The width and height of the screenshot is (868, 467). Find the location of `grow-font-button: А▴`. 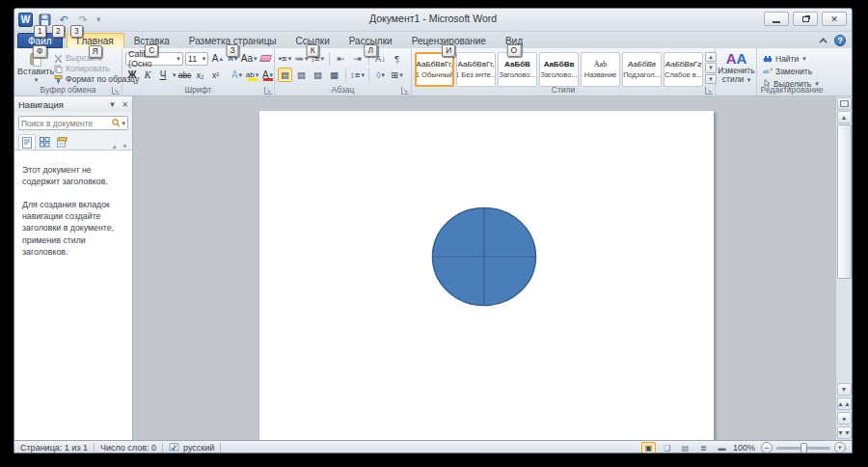

grow-font-button: А▴ is located at coordinates (217, 58).